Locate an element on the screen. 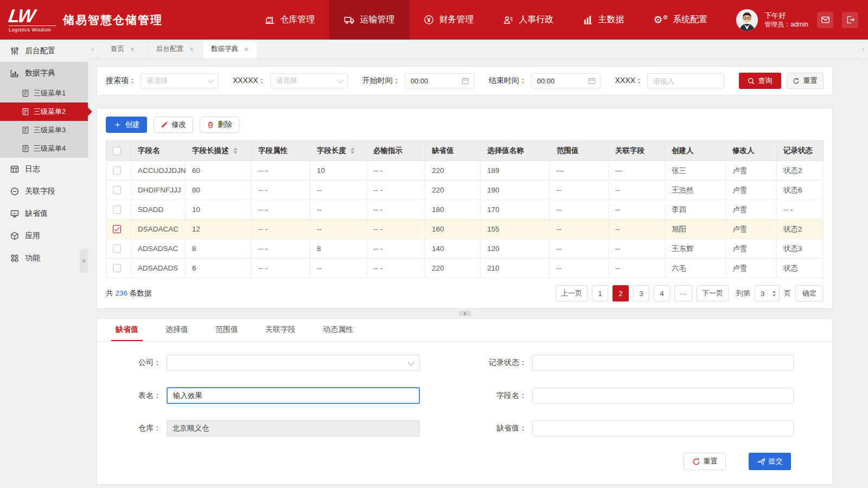  form-reset-button: 重置 is located at coordinates (705, 461).